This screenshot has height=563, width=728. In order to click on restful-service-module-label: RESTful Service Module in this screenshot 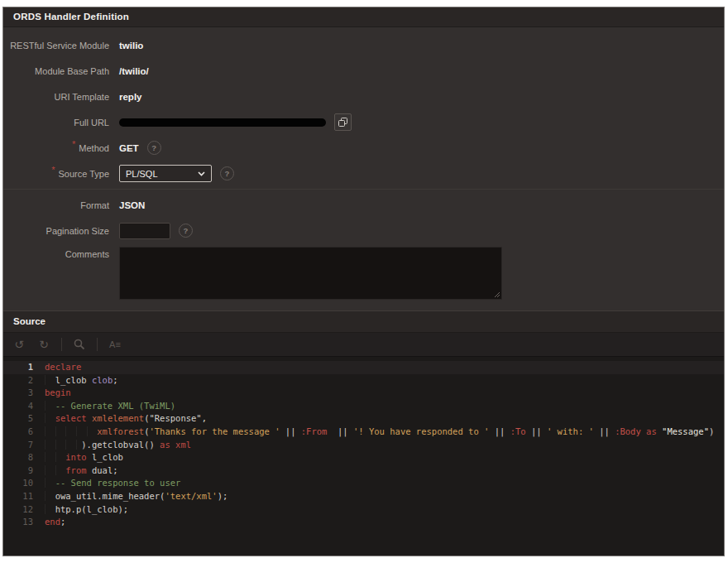, I will do `click(60, 46)`.